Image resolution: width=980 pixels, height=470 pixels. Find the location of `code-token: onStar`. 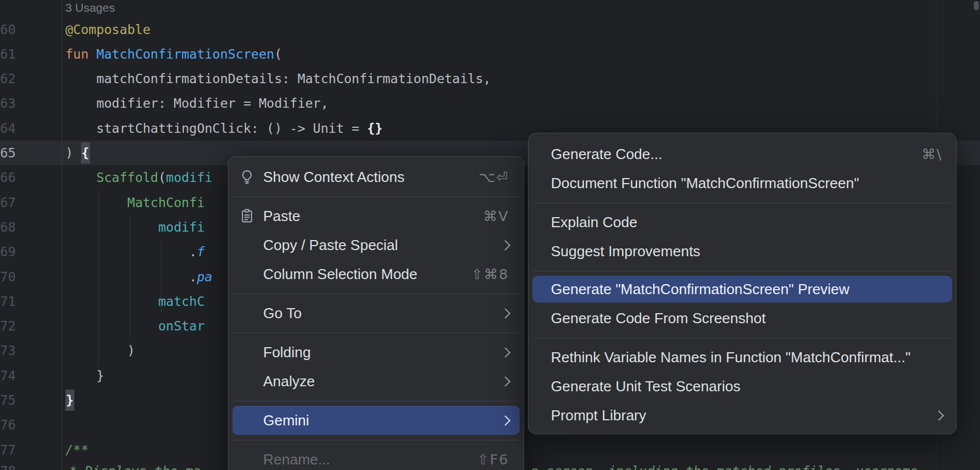

code-token: onStar is located at coordinates (181, 326).